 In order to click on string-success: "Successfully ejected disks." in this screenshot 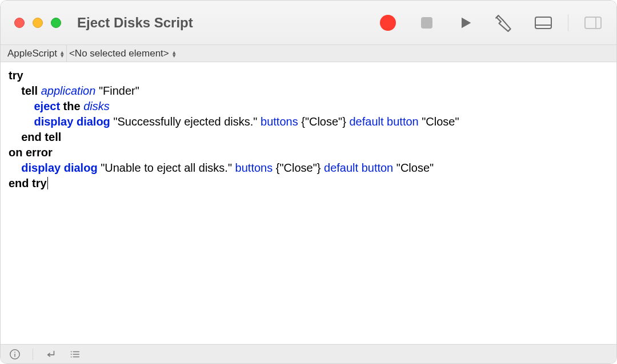, I will do `click(185, 122)`.